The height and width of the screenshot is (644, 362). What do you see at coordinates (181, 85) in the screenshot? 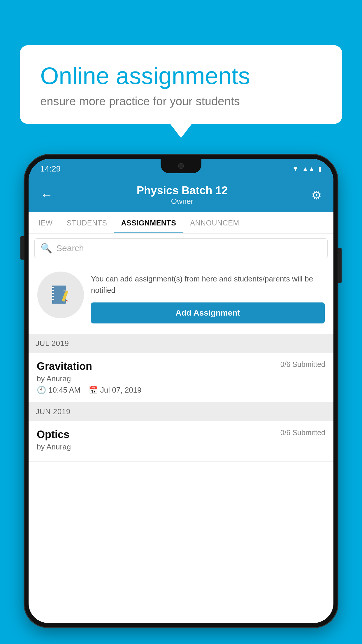
I see `speech-bubble: Online assignments ensure more practice …` at bounding box center [181, 85].